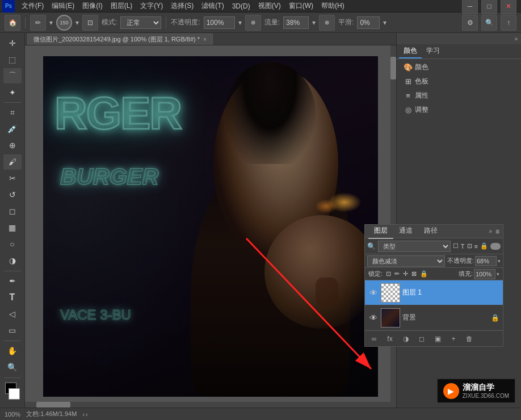 The image size is (521, 420). What do you see at coordinates (470, 23) in the screenshot?
I see `settings-button: ⚙` at bounding box center [470, 23].